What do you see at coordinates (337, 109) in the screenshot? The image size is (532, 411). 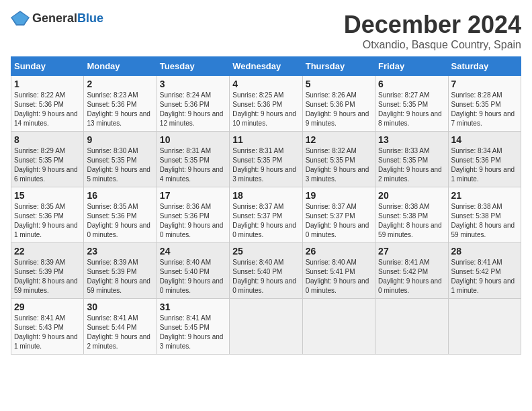 I see `cell-info: Sunrise: 8:26 AMSunset: 5:36 PMDaylight:…` at bounding box center [337, 109].